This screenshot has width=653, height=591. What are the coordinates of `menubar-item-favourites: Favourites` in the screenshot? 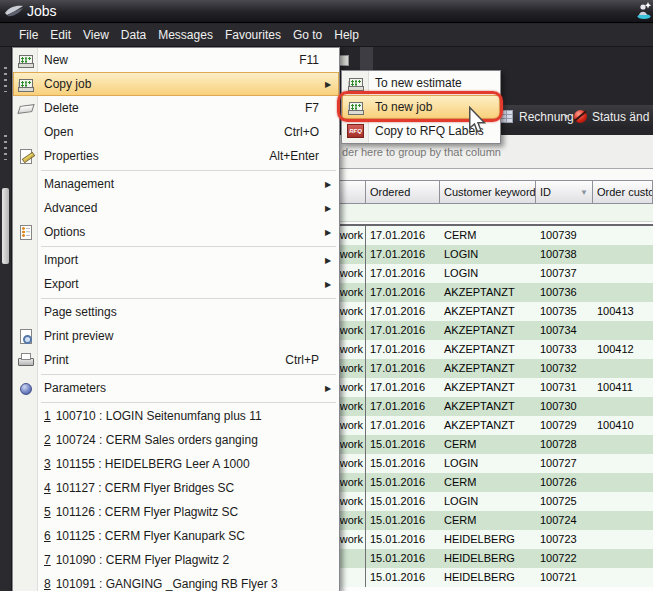 It's located at (253, 35).